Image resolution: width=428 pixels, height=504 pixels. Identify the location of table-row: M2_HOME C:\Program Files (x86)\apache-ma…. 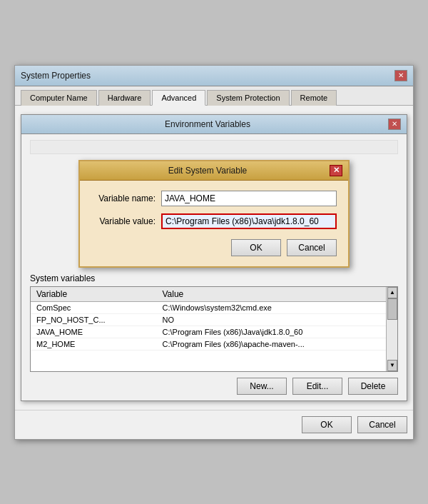
(214, 344).